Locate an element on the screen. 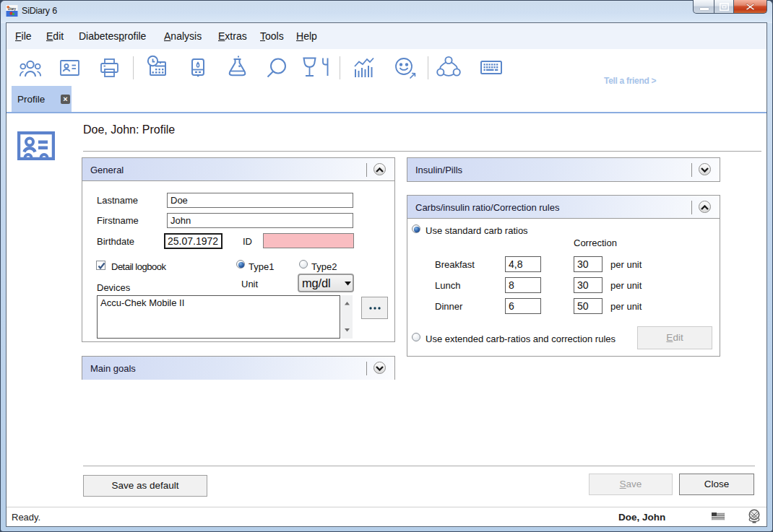 Image resolution: width=773 pixels, height=532 pixels. svg-text: Diary is located at coordinates (12, 9).